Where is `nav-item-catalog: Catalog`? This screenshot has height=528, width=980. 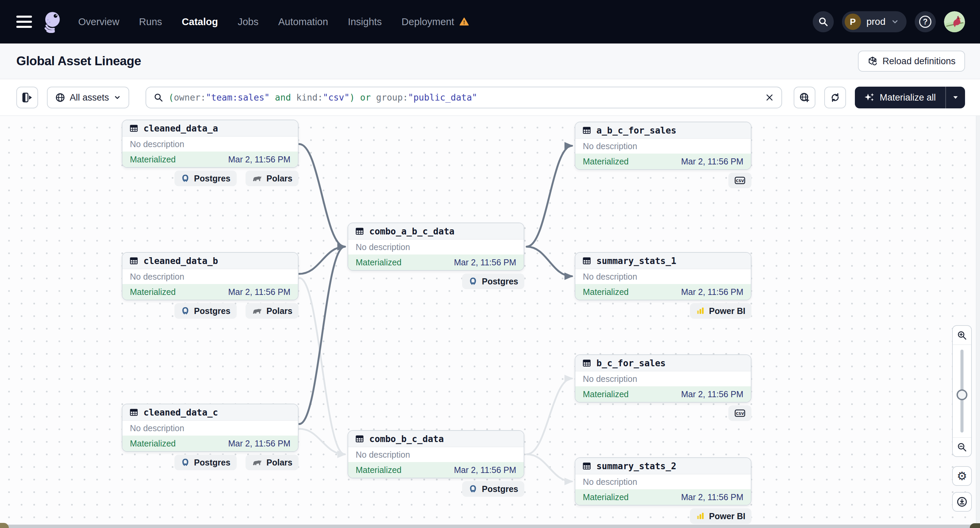
nav-item-catalog: Catalog is located at coordinates (200, 22).